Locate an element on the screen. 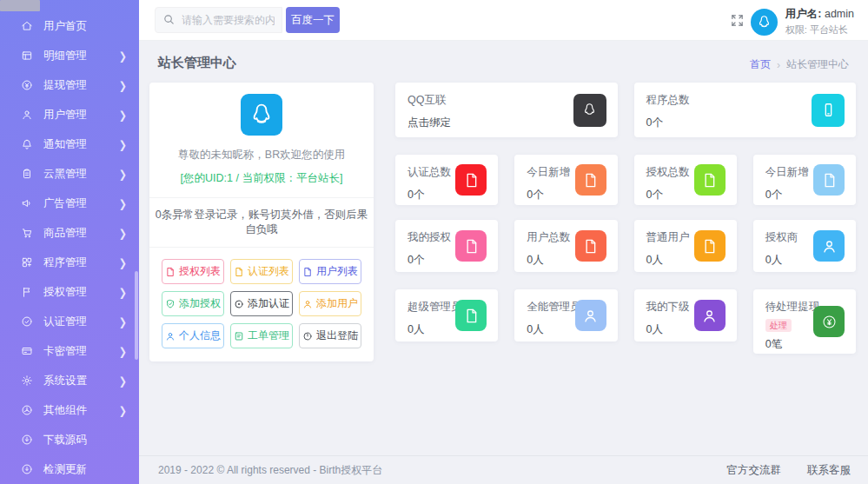 The image size is (868, 484). official-group-link: 官方交流群 is located at coordinates (754, 471).